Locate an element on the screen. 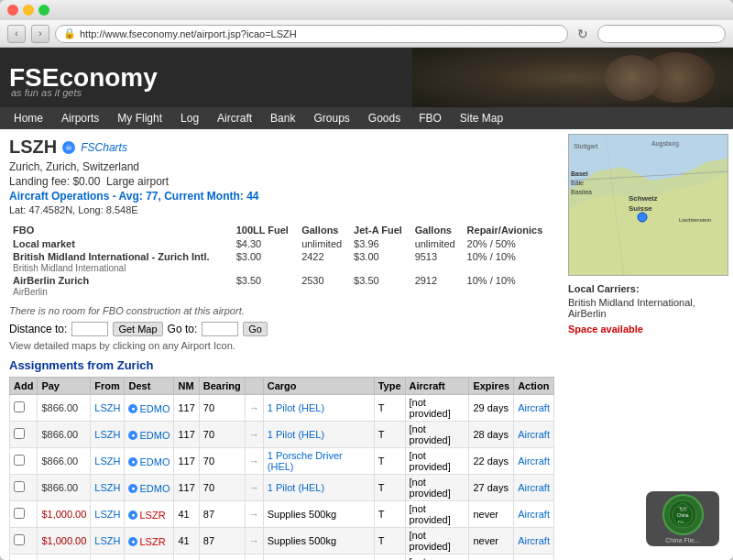 The image size is (733, 560). watermark-inner: 飞行 China Flie... China Flie... is located at coordinates (684, 519).